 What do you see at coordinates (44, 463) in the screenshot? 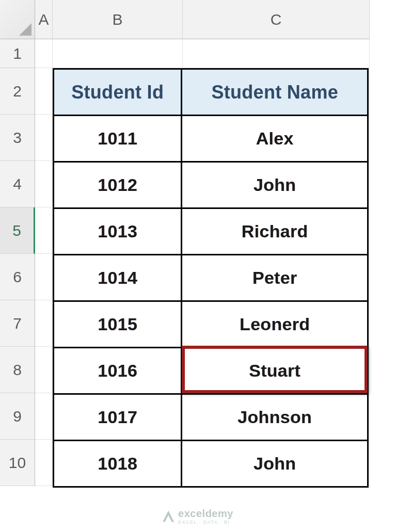
I see `cell-A10` at bounding box center [44, 463].